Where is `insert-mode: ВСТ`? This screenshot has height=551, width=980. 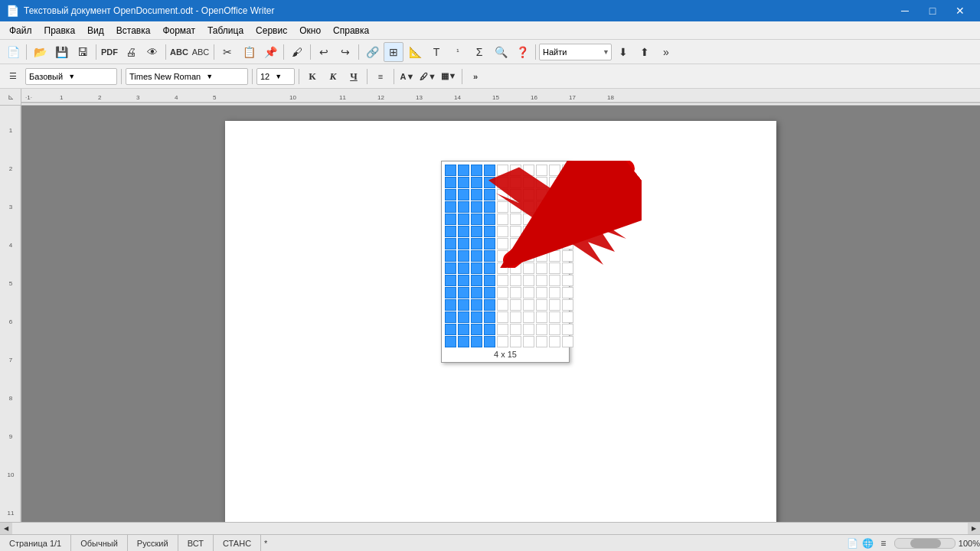 insert-mode: ВСТ is located at coordinates (196, 543).